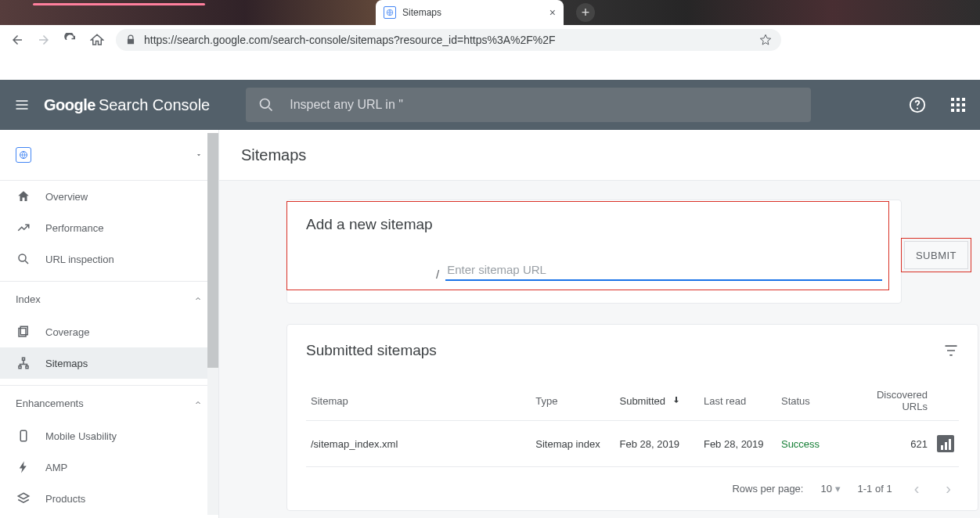 The width and height of the screenshot is (980, 518). What do you see at coordinates (80, 260) in the screenshot?
I see `sidebar-item-label: URL inspection` at bounding box center [80, 260].